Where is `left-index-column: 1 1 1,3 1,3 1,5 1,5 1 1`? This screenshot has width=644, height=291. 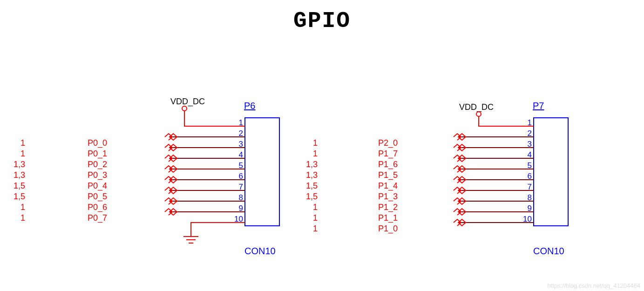 left-index-column: 1 1 1,3 1,3 1,5 1,5 1 1 is located at coordinates (14, 181).